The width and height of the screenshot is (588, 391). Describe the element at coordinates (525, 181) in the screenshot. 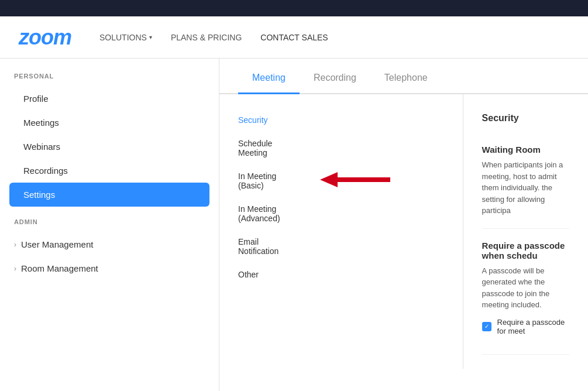

I see `setting-waiting-room: Waiting Room When participants join a me…` at that location.